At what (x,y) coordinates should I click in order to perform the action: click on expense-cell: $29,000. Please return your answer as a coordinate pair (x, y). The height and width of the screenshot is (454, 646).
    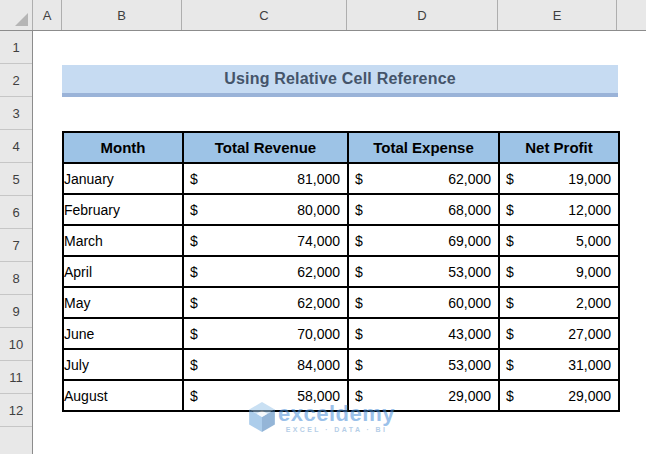
    Looking at the image, I should click on (424, 396).